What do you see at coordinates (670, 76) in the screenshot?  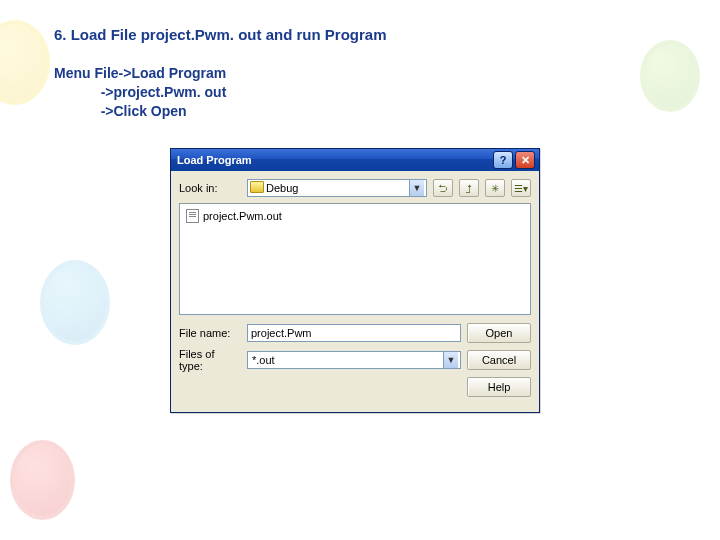 I see `decor-balloon-green` at bounding box center [670, 76].